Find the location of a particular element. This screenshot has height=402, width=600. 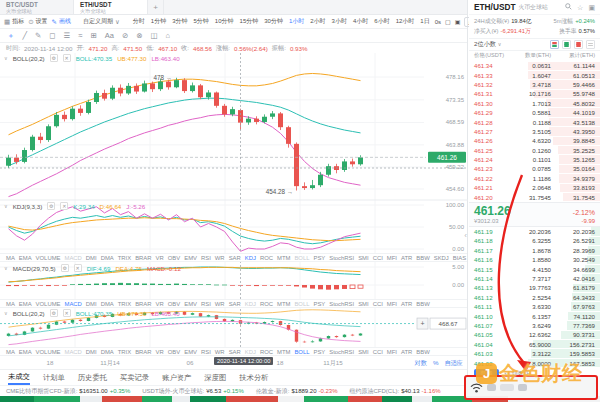

crosshair-tool-icon: ＋ is located at coordinates (11, 36).